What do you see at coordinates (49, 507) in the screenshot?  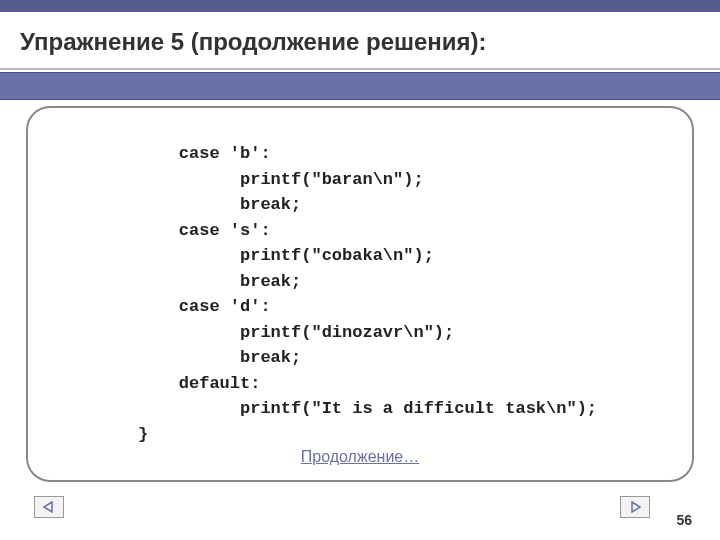 I see `arrow-left-icon` at bounding box center [49, 507].